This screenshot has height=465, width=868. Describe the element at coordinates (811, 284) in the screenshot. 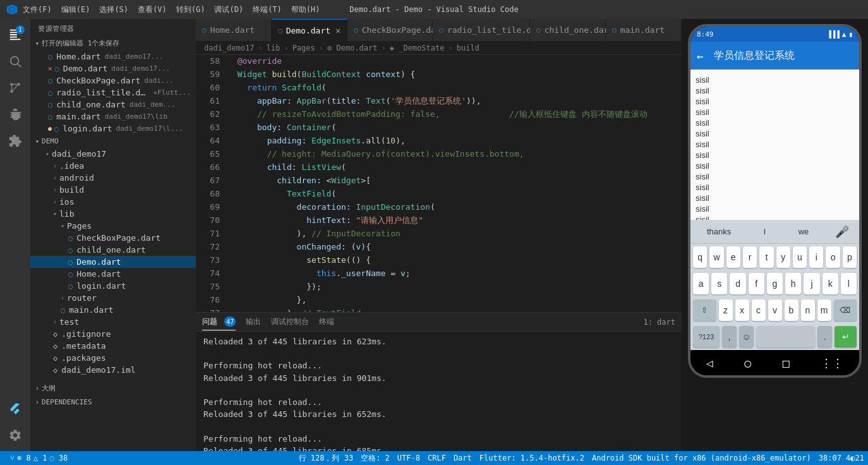

I see `key-j: j` at that location.